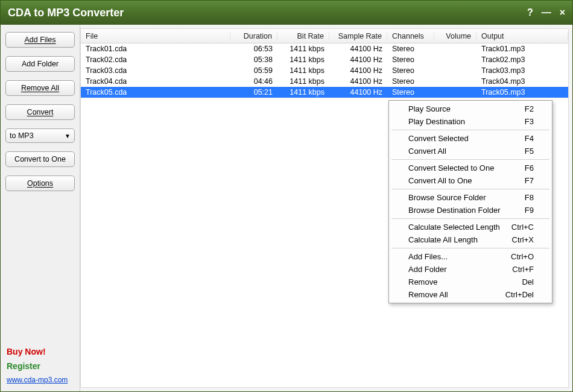 The image size is (573, 392). Describe the element at coordinates (470, 168) in the screenshot. I see `menu-item: Convert Selected to OneF6` at that location.